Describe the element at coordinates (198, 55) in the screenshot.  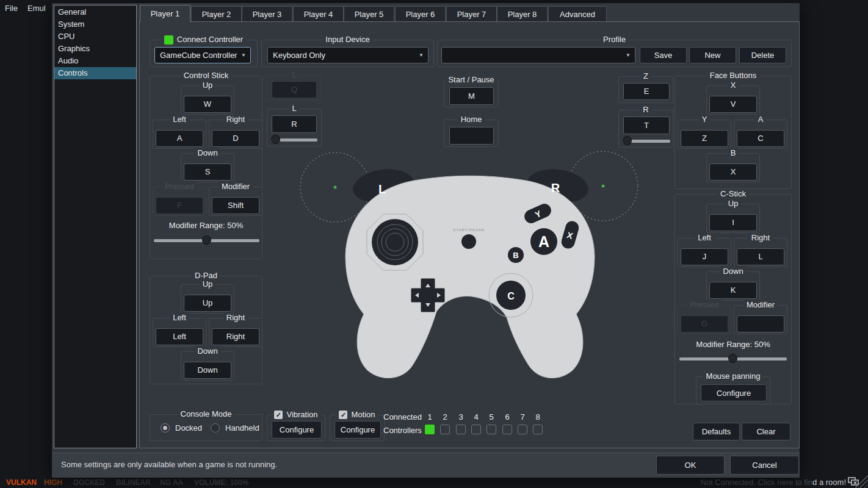
I see `controller-type-value: GameCube Controller` at that location.